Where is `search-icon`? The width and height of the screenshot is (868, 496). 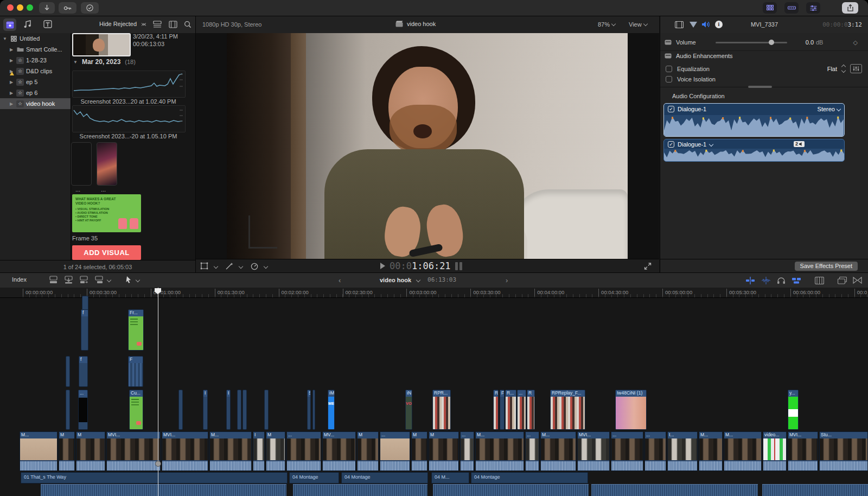
search-icon is located at coordinates (188, 24).